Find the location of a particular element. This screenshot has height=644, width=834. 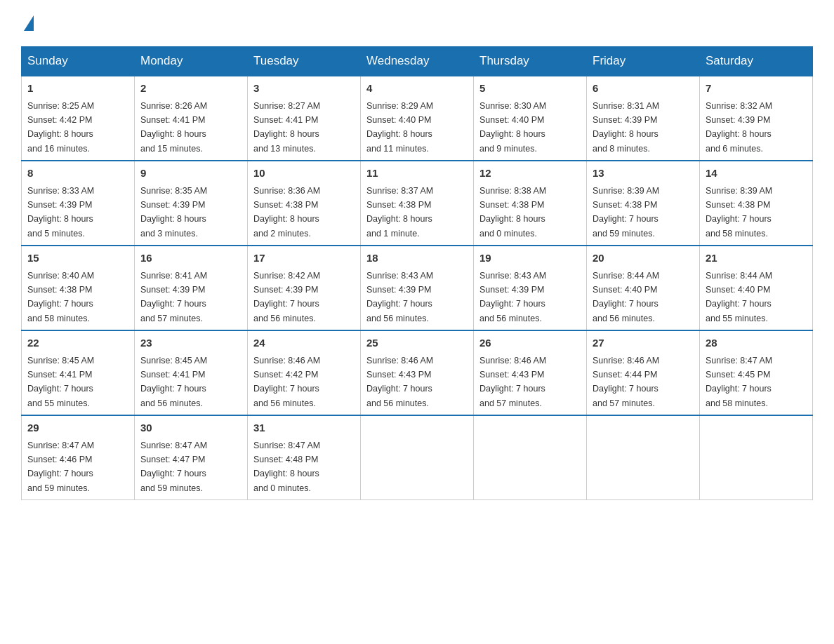

day-number: 22 is located at coordinates (78, 344).